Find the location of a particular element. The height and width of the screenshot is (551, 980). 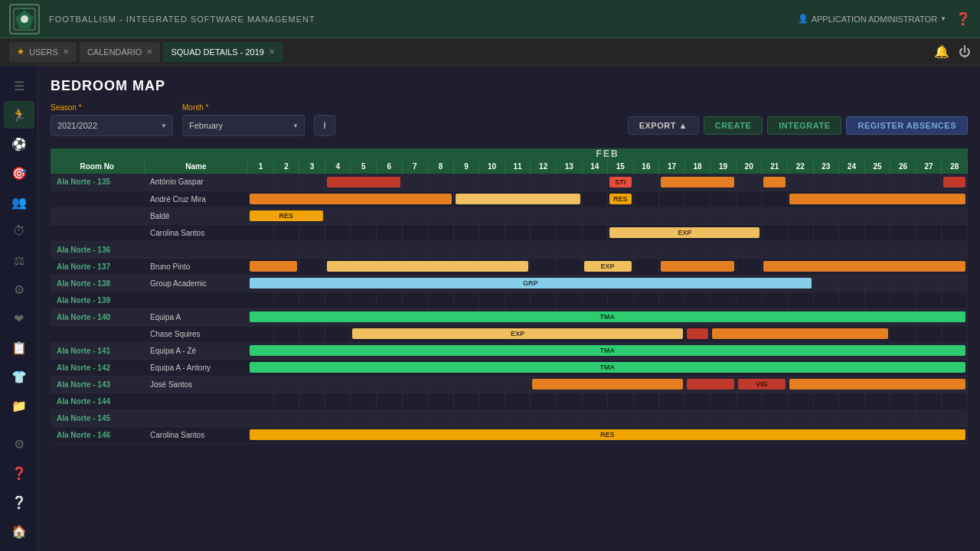

admin-label-text: APPLICATION ADMINISTRATOR is located at coordinates (874, 19).